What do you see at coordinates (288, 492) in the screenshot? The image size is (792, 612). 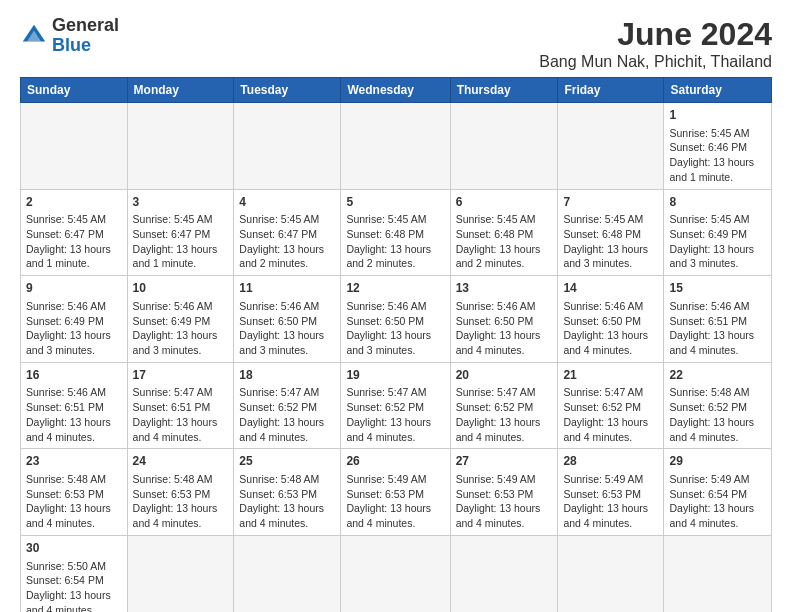 I see `calendar-cell: 25Sunrise: 5:48 AMSunset: 6:53 PMDayligh…` at bounding box center [288, 492].